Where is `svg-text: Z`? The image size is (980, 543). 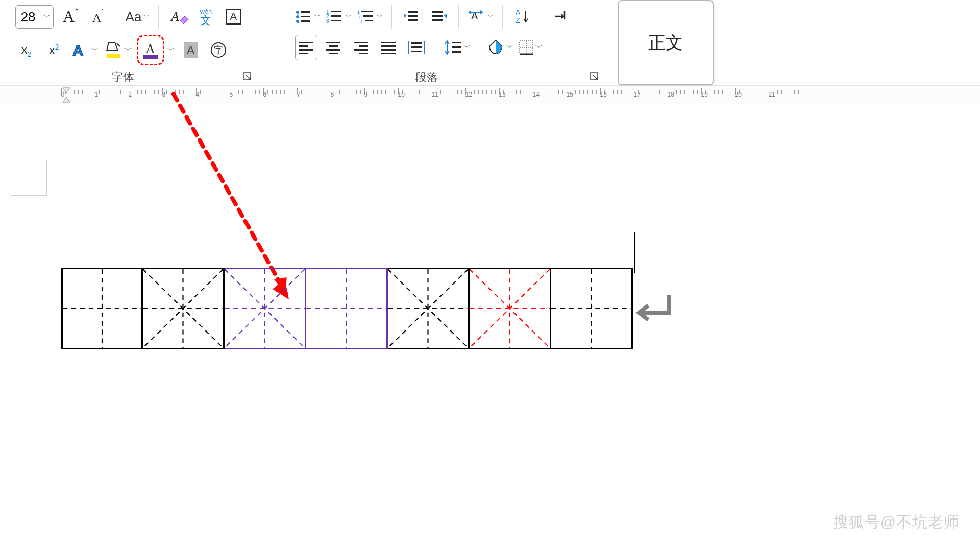 svg-text: Z is located at coordinates (518, 20).